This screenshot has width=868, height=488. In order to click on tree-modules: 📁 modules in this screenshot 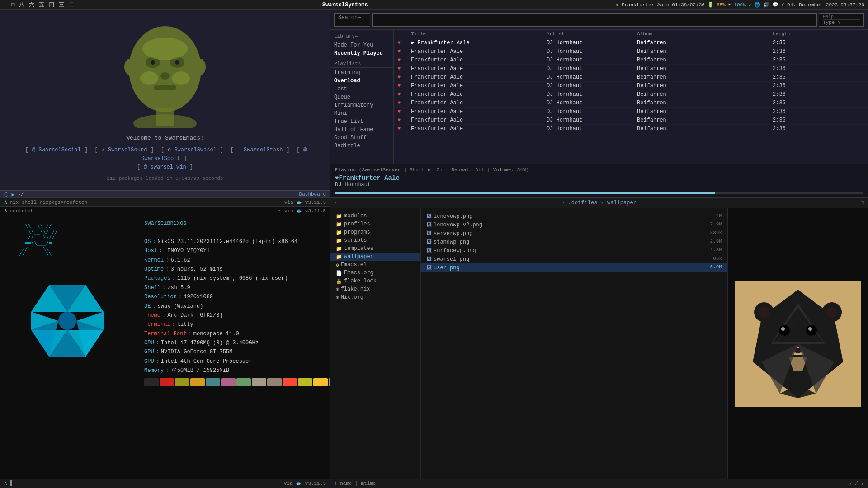, I will do `click(375, 216)`.